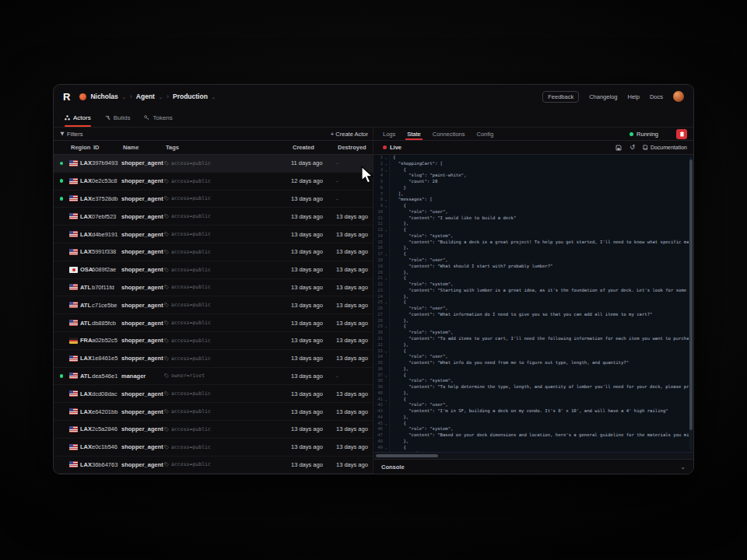 The image size is (747, 560). What do you see at coordinates (314, 148) in the screenshot?
I see `col-created: Created` at bounding box center [314, 148].